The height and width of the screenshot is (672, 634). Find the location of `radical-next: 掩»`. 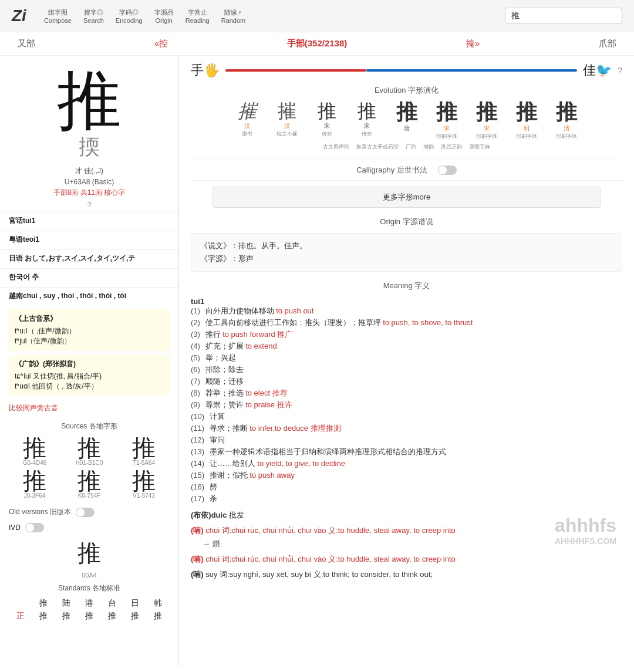

radical-next: 掩» is located at coordinates (473, 43).